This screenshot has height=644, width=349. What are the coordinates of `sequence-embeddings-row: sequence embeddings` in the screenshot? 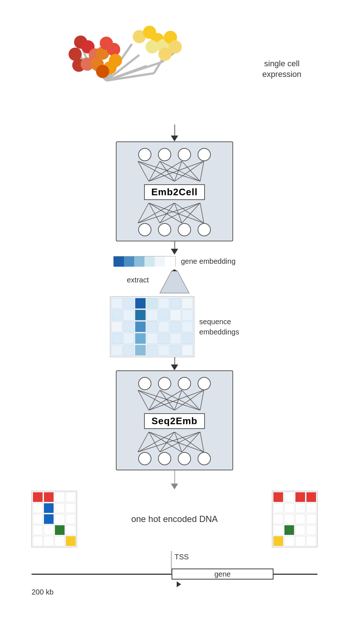 It's located at (174, 327).